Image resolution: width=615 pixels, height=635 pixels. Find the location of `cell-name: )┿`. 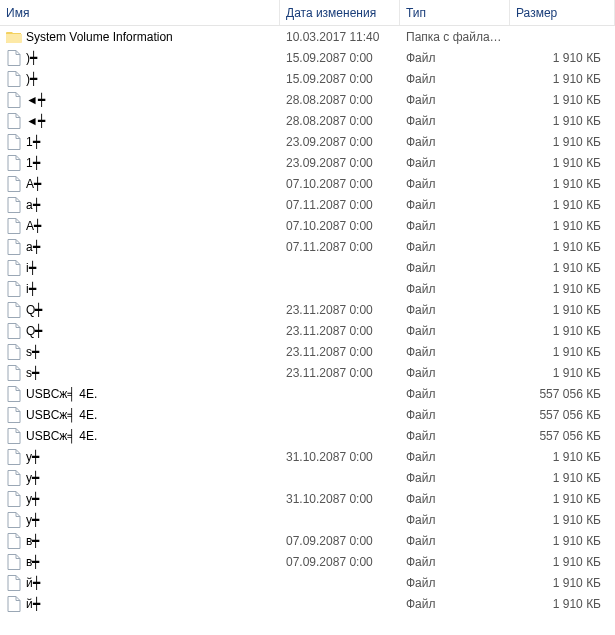

cell-name: )┿ is located at coordinates (140, 79).